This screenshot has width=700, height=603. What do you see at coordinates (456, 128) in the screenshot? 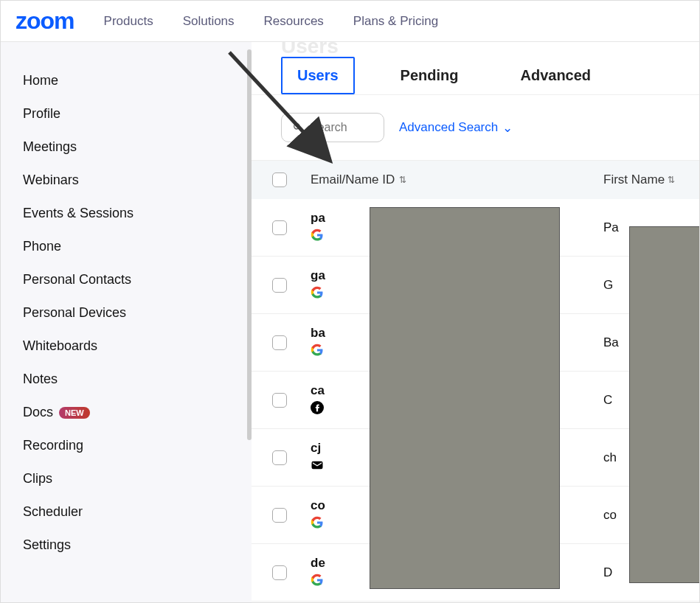
I see `advanced-search-link: Advanced Search ⌄` at bounding box center [456, 128].